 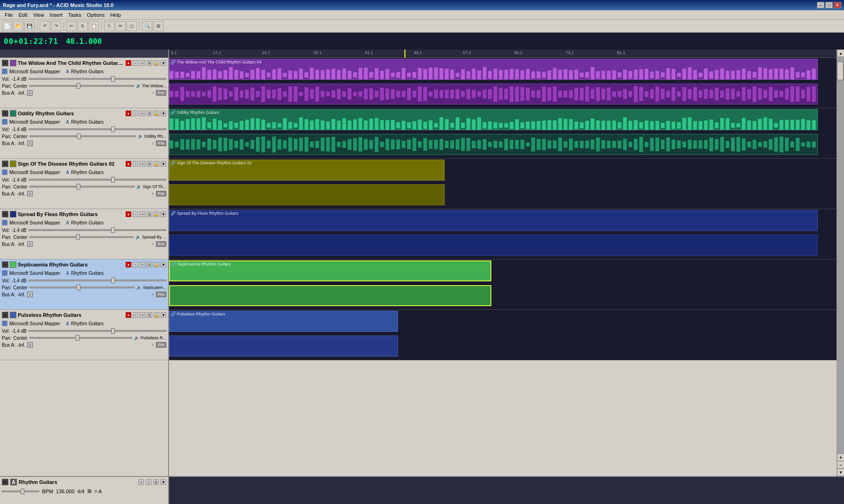 What do you see at coordinates (158, 26) in the screenshot?
I see `tb-snap: ⊞` at bounding box center [158, 26].